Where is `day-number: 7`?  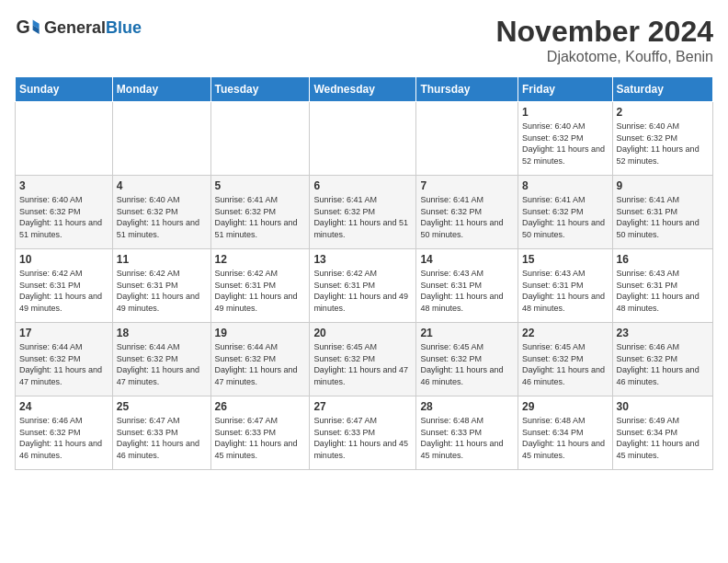
day-number: 7 is located at coordinates (467, 186).